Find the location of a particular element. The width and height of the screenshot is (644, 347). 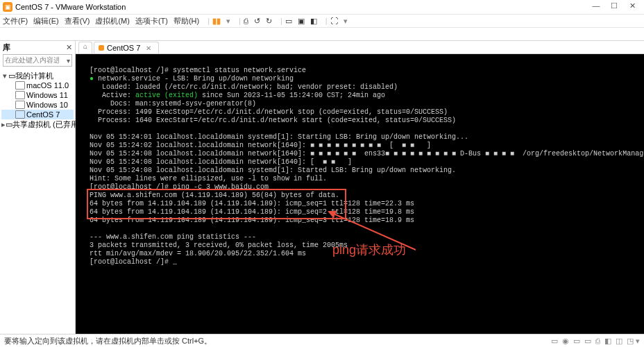

menu-view: 查看(V) is located at coordinates (78, 21).